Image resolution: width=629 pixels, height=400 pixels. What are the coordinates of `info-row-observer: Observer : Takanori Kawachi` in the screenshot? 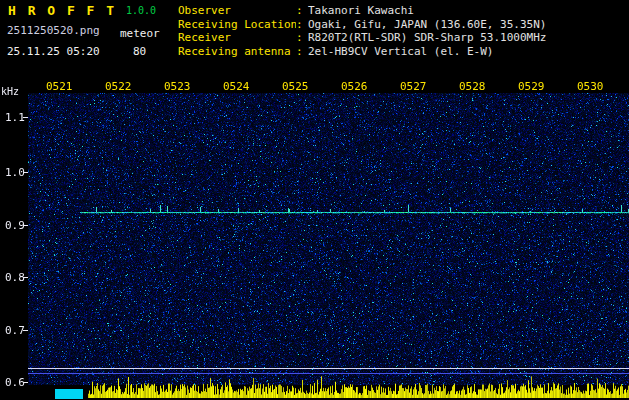 It's located at (362, 11).